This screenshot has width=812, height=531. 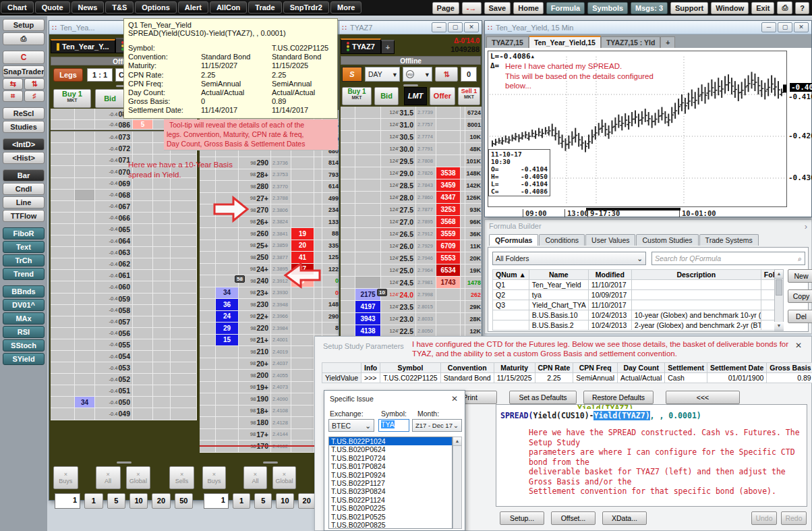 What do you see at coordinates (800, 276) in the screenshot?
I see `new-button: New` at bounding box center [800, 276].